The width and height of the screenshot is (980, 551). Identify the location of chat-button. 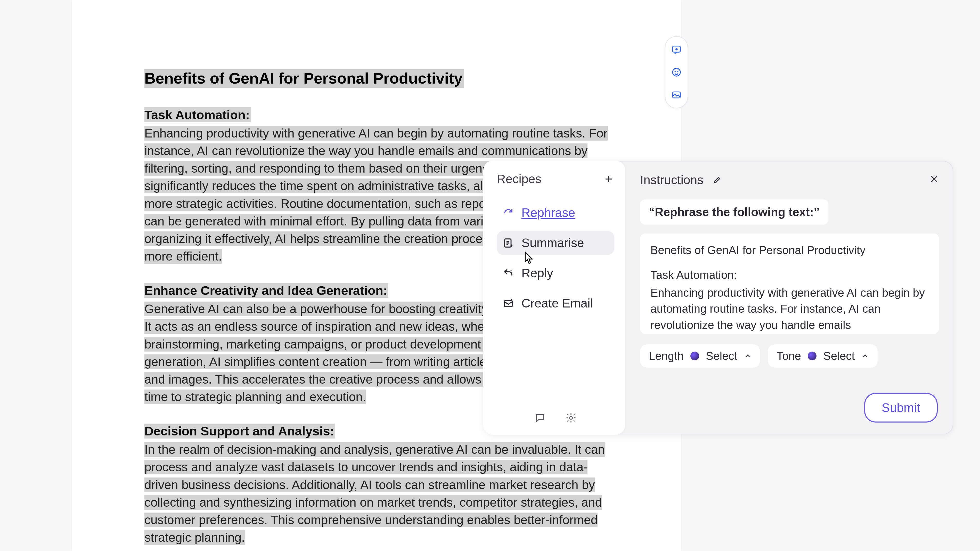
(540, 418).